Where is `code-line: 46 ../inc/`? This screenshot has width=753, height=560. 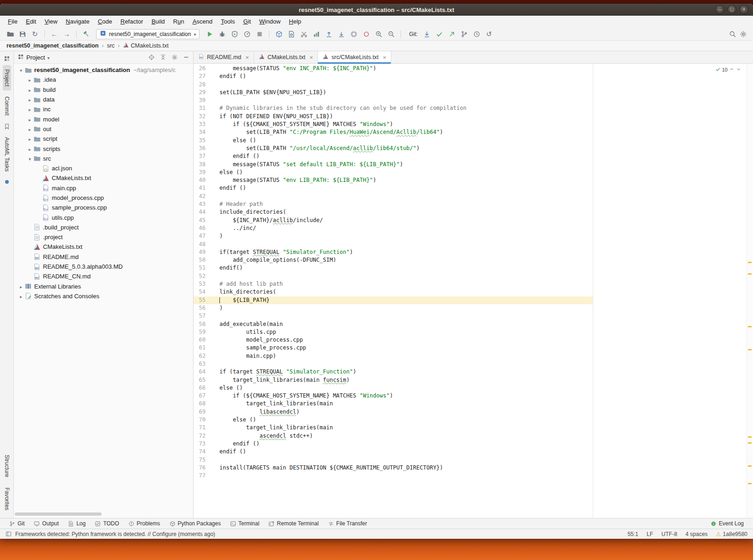 code-line: 46 ../inc/ is located at coordinates (470, 228).